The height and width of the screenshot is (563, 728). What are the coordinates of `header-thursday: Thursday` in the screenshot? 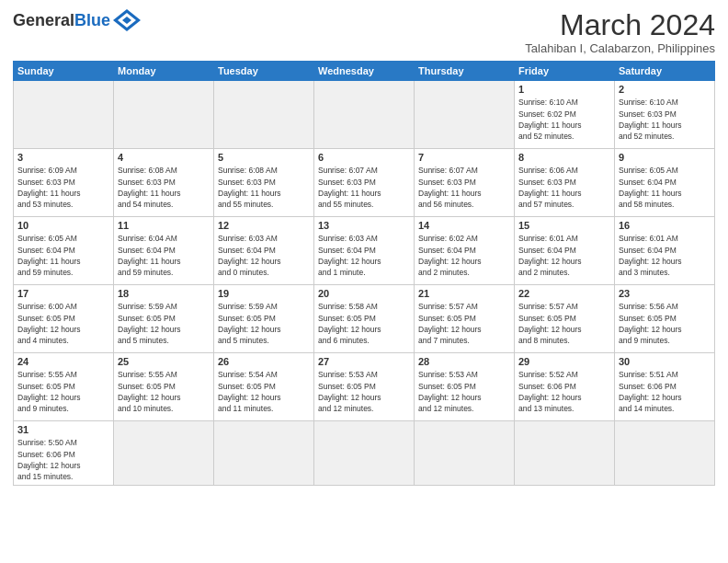 It's located at (465, 72).